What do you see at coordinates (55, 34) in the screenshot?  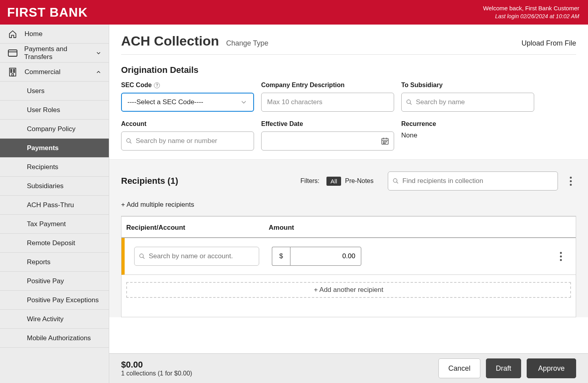 I see `sidebar-item-home: Home` at bounding box center [55, 34].